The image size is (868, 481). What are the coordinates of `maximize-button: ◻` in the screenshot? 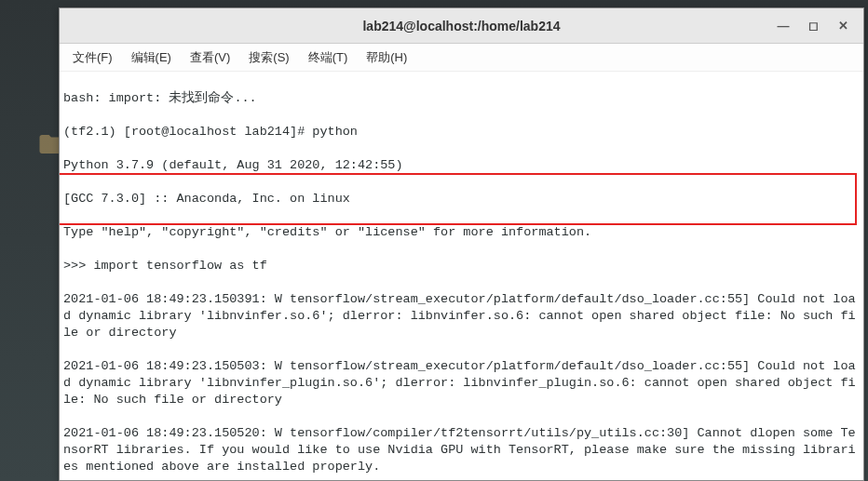 It's located at (813, 26).